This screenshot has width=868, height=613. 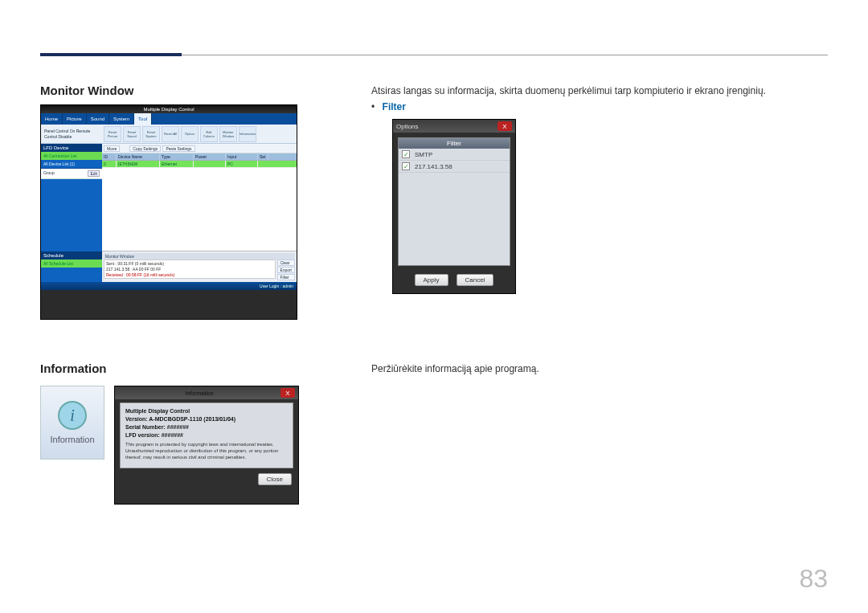 What do you see at coordinates (170, 134) in the screenshot?
I see `reset-all-icon: Reset All` at bounding box center [170, 134].